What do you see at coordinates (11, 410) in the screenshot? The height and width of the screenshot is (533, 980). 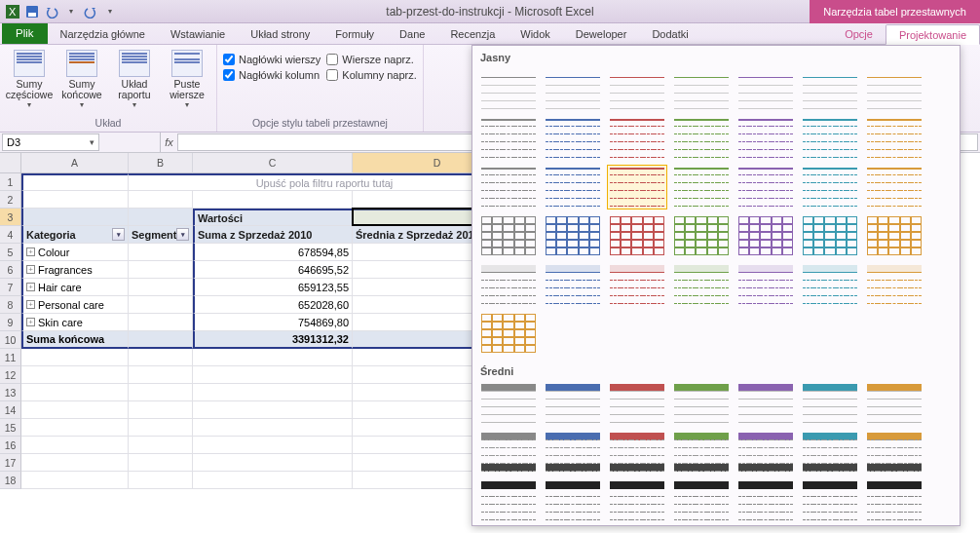 I see `row-header: 14` at bounding box center [11, 410].